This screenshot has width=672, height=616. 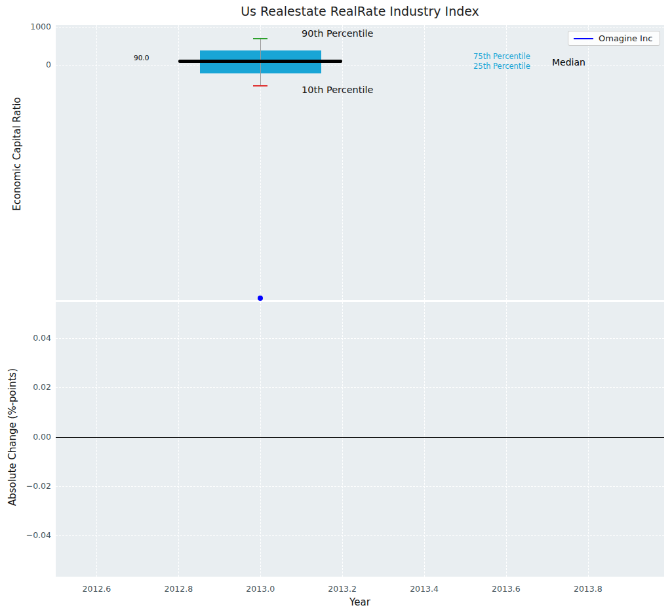 I want to click on annotation-10th-percentile: 10th Percentile, so click(x=337, y=90).